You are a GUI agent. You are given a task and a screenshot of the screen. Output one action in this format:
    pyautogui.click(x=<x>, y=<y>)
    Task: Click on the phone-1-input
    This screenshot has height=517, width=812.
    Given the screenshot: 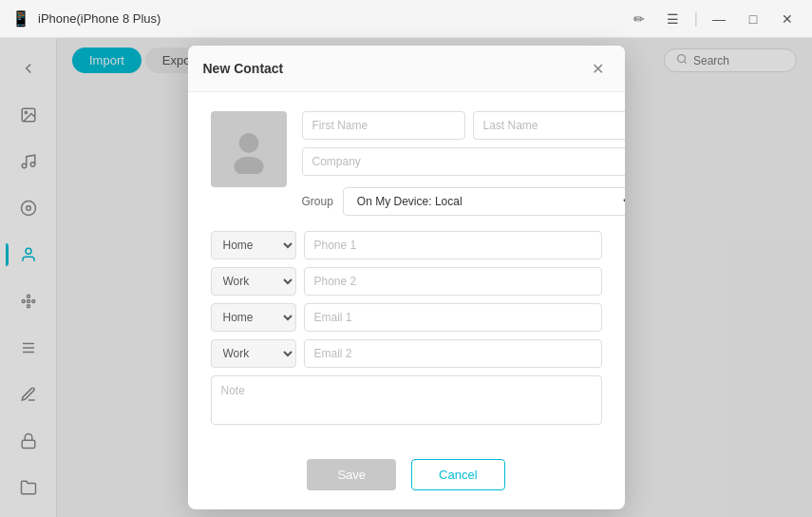 What is the action you would take?
    pyautogui.click(x=453, y=245)
    